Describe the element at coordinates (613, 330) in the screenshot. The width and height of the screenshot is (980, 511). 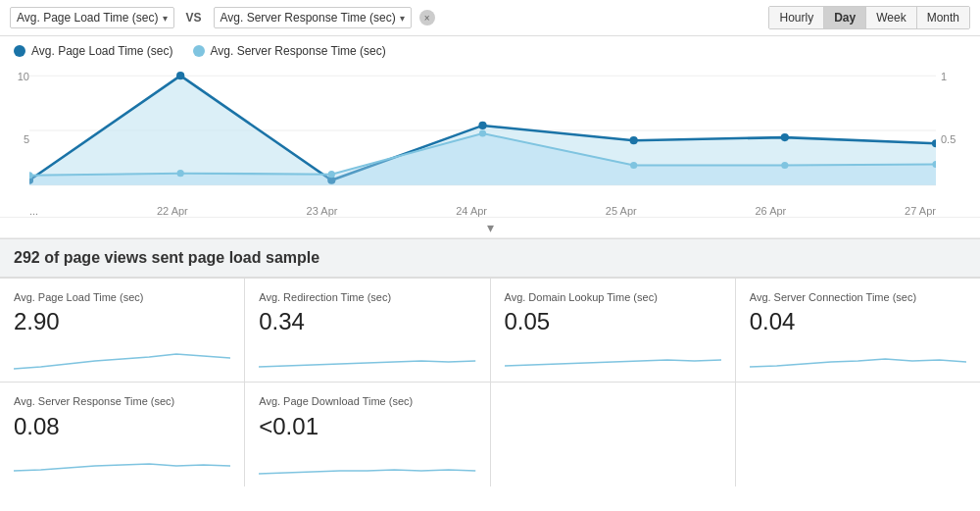
I see `metric-card-domain: Avg. Domain Lookup Time (sec) 0.05` at that location.